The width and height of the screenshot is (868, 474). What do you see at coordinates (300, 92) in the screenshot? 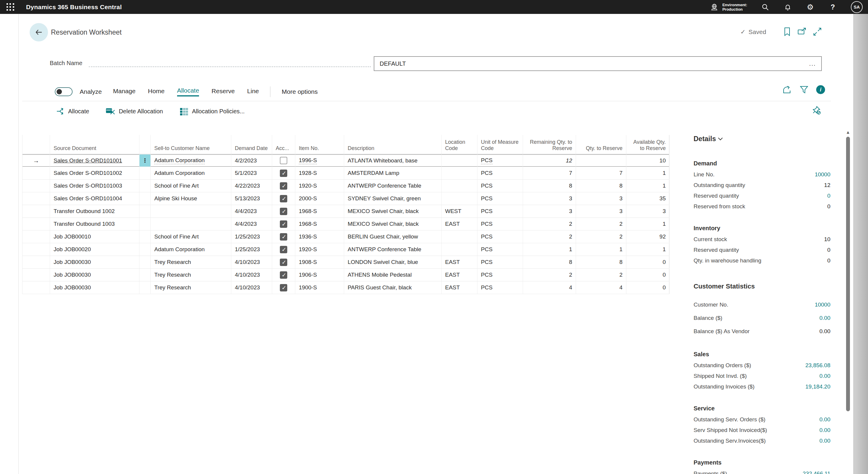
I see `more-options-menu: More options` at bounding box center [300, 92].